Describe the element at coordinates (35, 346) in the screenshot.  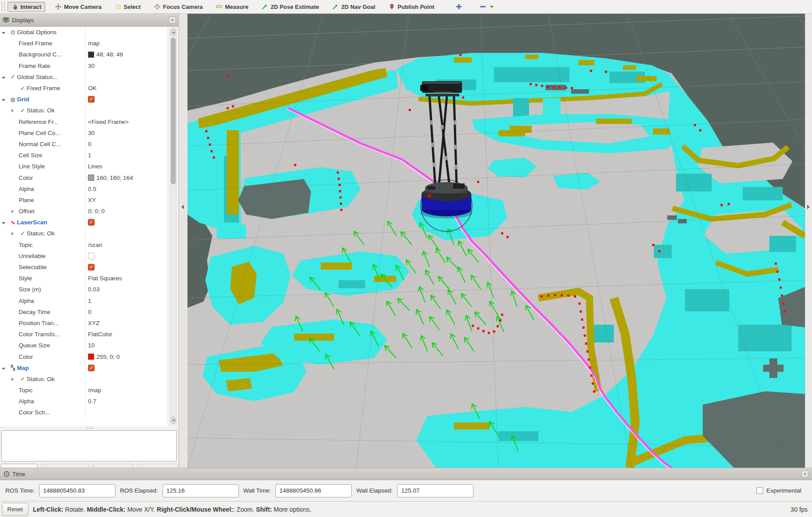
I see `property-label: Queue Size` at that location.